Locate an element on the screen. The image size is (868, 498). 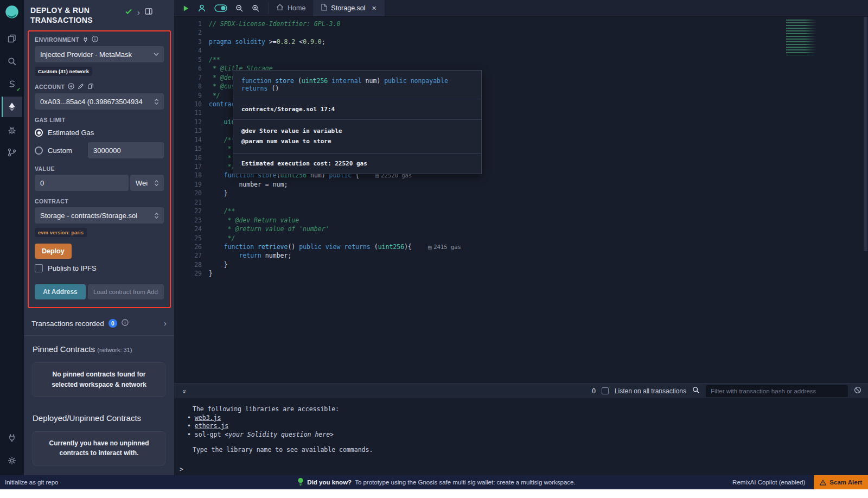
contract-select: Storage - contracts/Storage.sol is located at coordinates (99, 215).